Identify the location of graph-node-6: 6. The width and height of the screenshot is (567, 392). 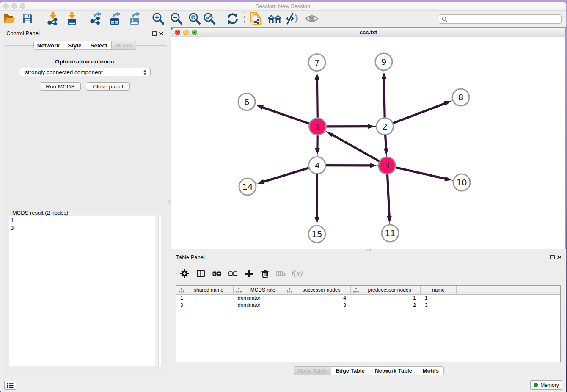
(247, 102).